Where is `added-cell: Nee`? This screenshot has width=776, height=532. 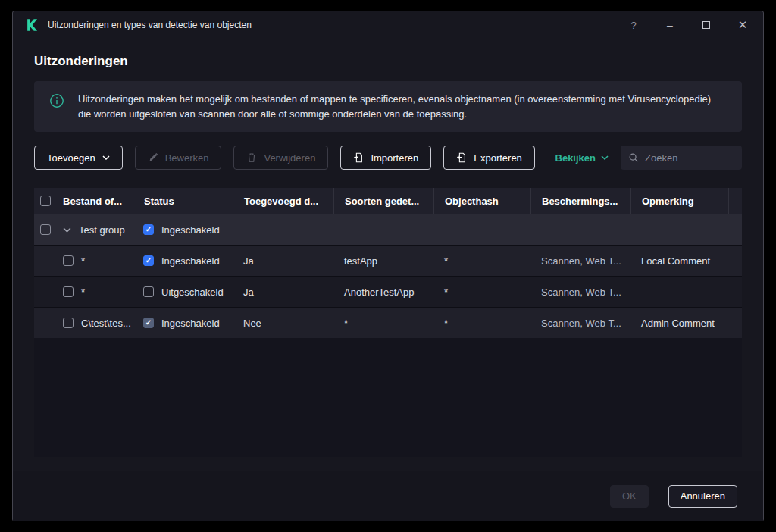 added-cell: Nee is located at coordinates (283, 323).